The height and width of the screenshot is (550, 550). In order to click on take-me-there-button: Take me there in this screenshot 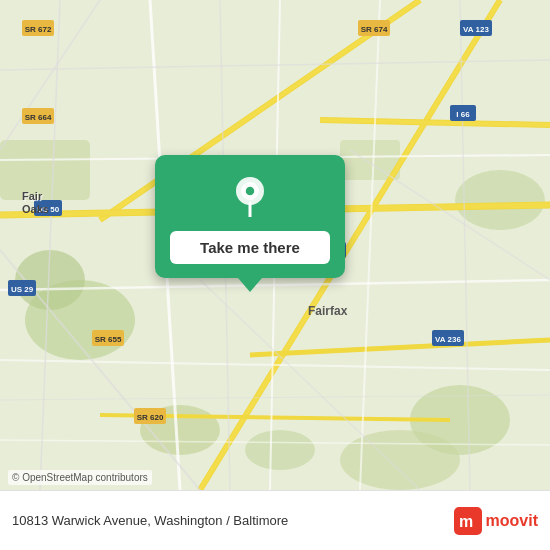, I will do `click(250, 248)`.